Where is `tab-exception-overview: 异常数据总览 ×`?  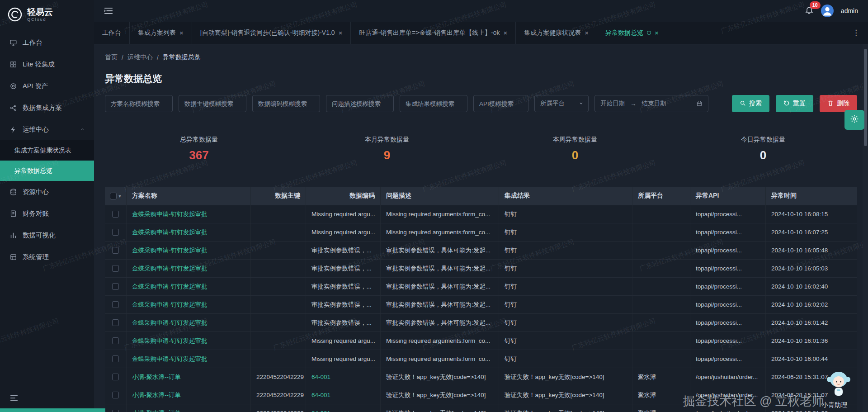 tab-exception-overview: 异常数据总览 × is located at coordinates (632, 33).